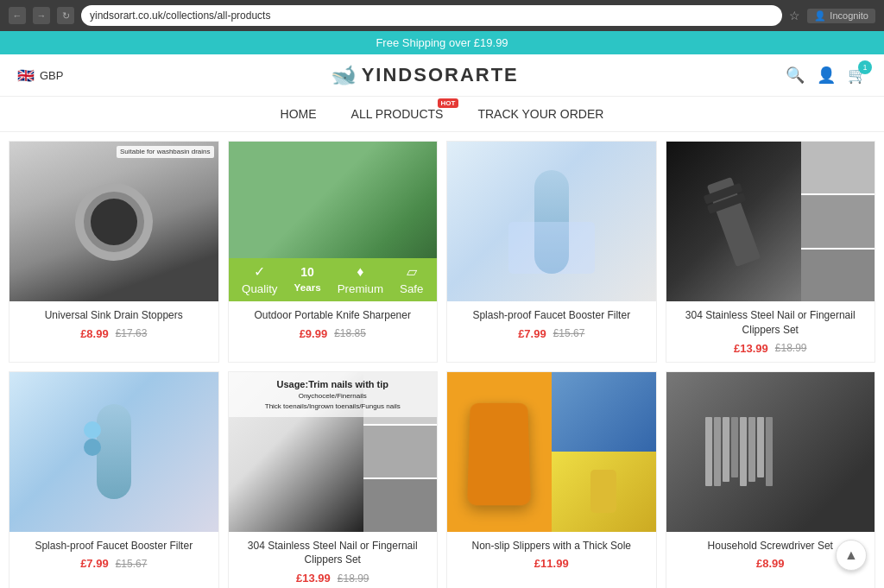  I want to click on product-name-drain: Universal Sink Drain Stoppers, so click(114, 316).